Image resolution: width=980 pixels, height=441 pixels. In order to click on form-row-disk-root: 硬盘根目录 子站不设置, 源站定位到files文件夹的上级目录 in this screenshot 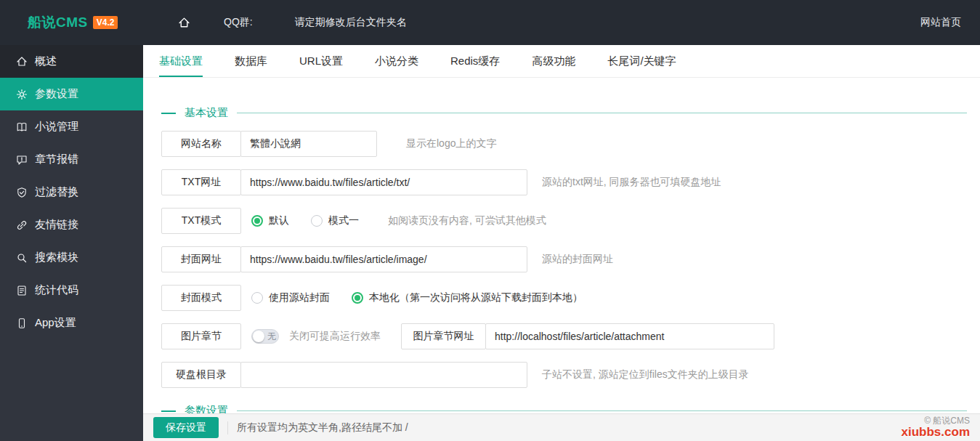, I will do `click(564, 375)`.